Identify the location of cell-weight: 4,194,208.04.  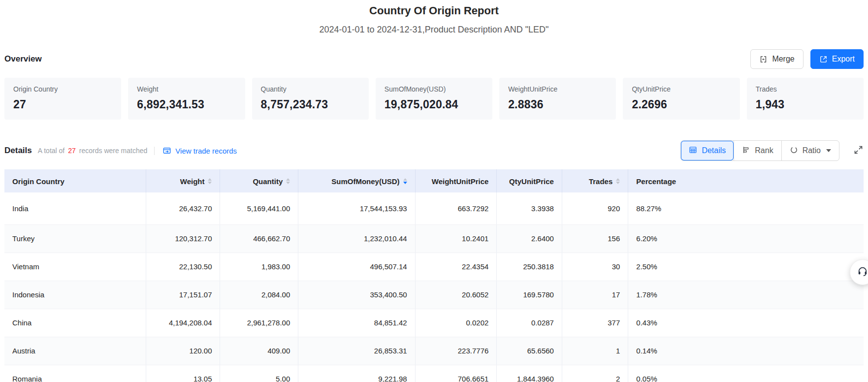
(183, 323).